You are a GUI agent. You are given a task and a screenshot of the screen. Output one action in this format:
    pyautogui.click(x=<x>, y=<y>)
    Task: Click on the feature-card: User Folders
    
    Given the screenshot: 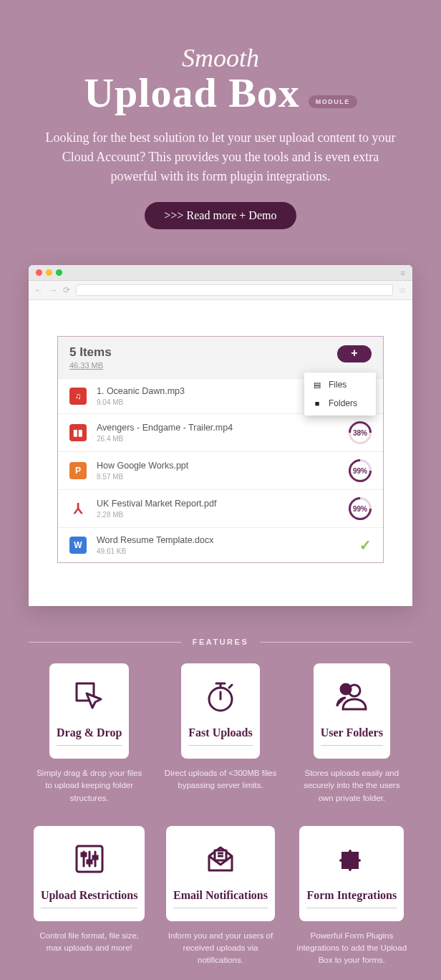 What is the action you would take?
    pyautogui.click(x=352, y=711)
    